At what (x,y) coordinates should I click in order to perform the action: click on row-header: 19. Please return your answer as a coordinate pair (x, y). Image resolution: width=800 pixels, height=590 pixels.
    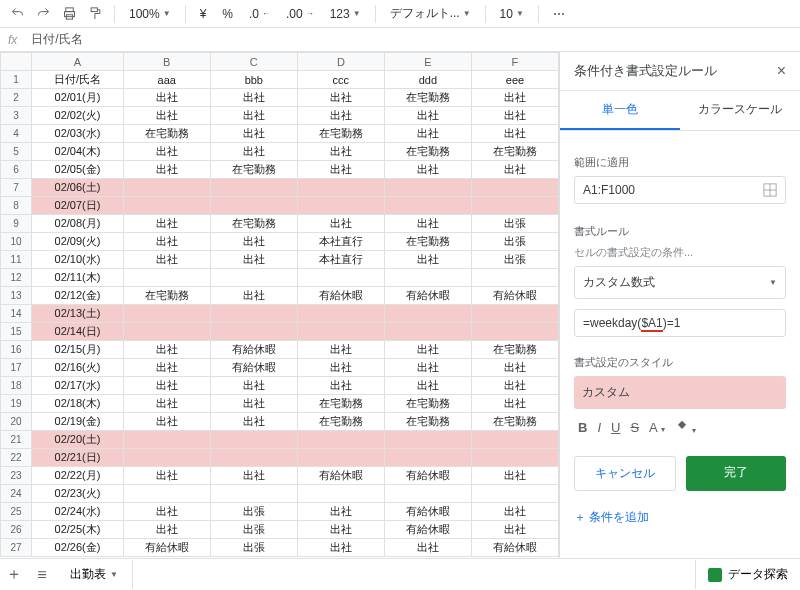
    Looking at the image, I should click on (16, 404).